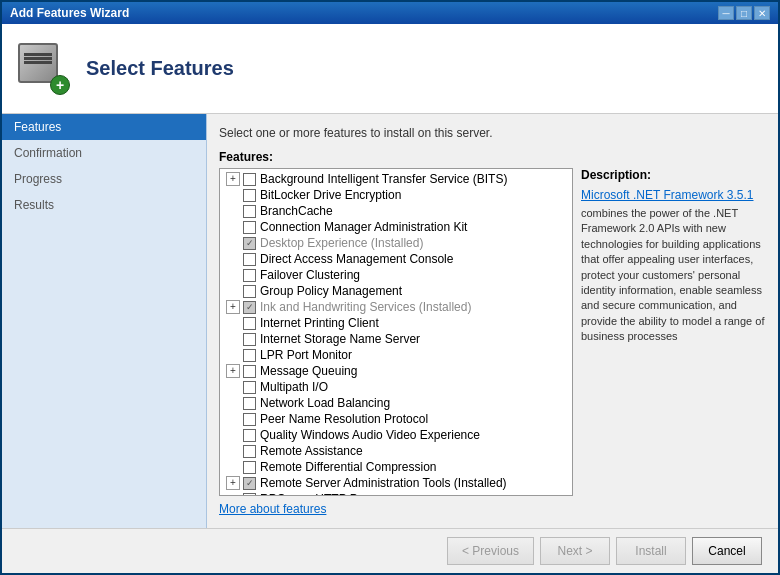 The width and height of the screenshot is (780, 575). Describe the element at coordinates (104, 127) in the screenshot. I see `sidebar-item-features: Features` at that location.